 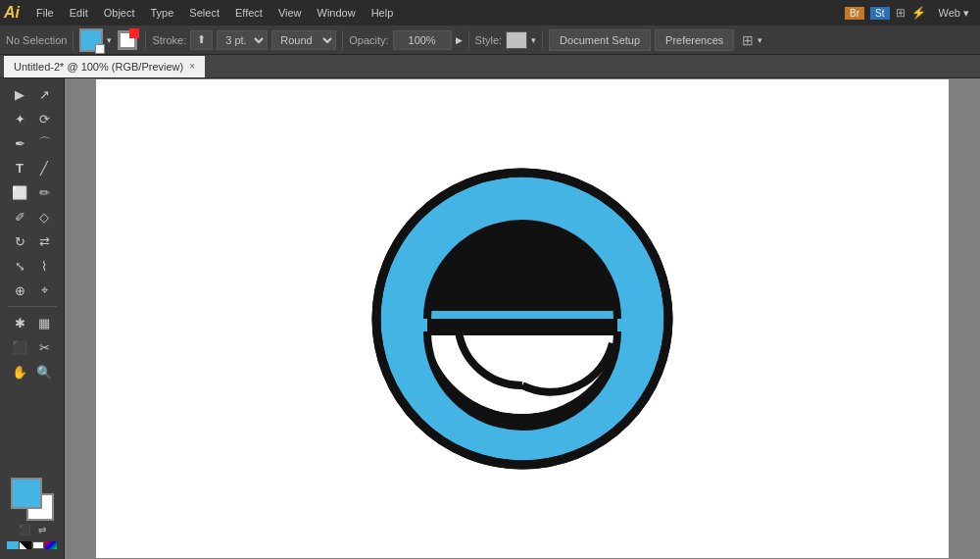 I want to click on symbol-sprayer-tool: ✱, so click(x=20, y=323).